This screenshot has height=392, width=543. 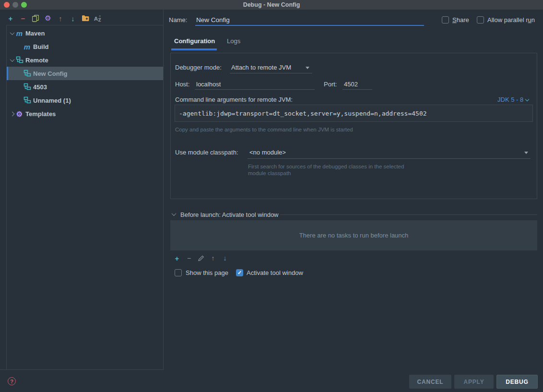 I want to click on tree-item-label: New Config, so click(x=50, y=74).